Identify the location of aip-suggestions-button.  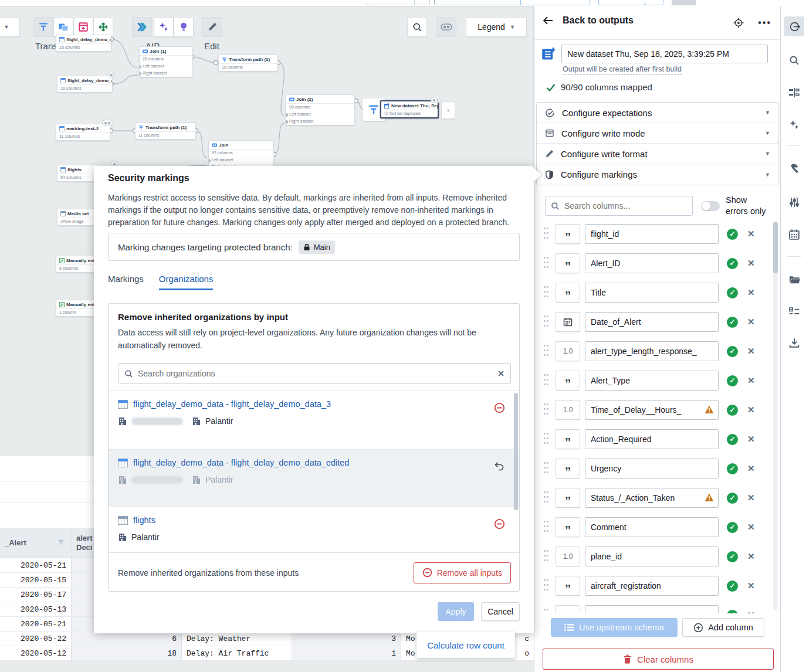
(184, 27).